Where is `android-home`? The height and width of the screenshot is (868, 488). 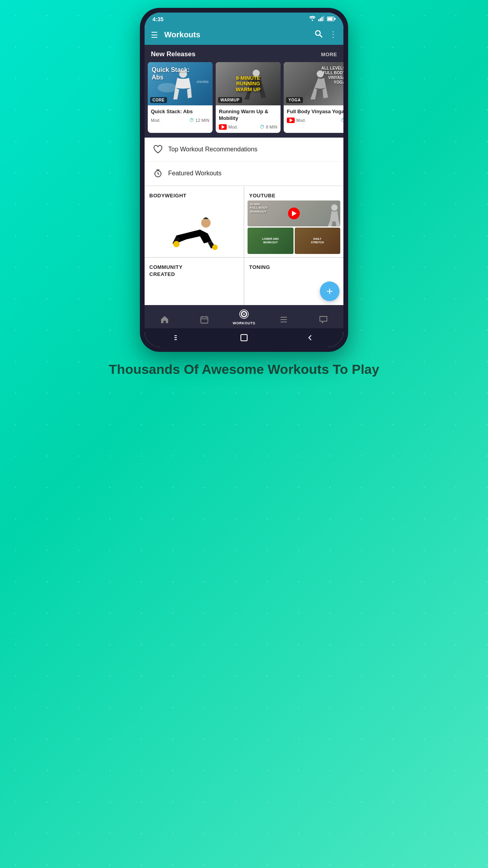 android-home is located at coordinates (244, 338).